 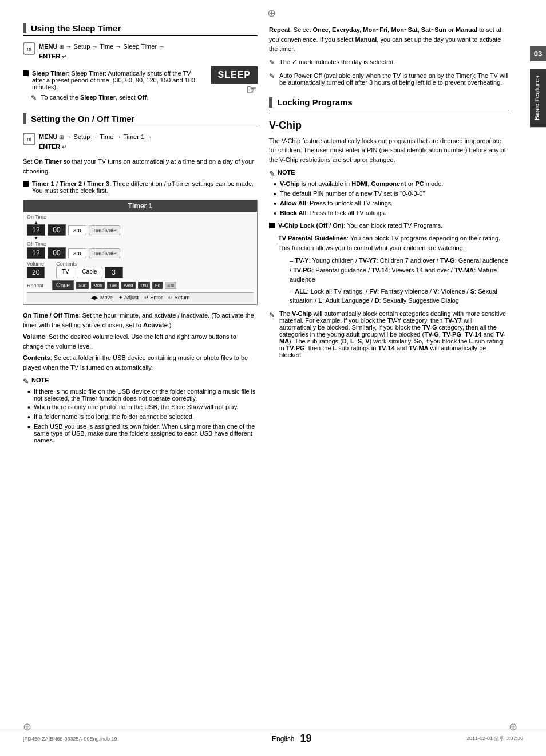 What do you see at coordinates (337, 62) in the screenshot?
I see `repeat-note-text: The ✓ mark indicates the day is selected…` at bounding box center [337, 62].